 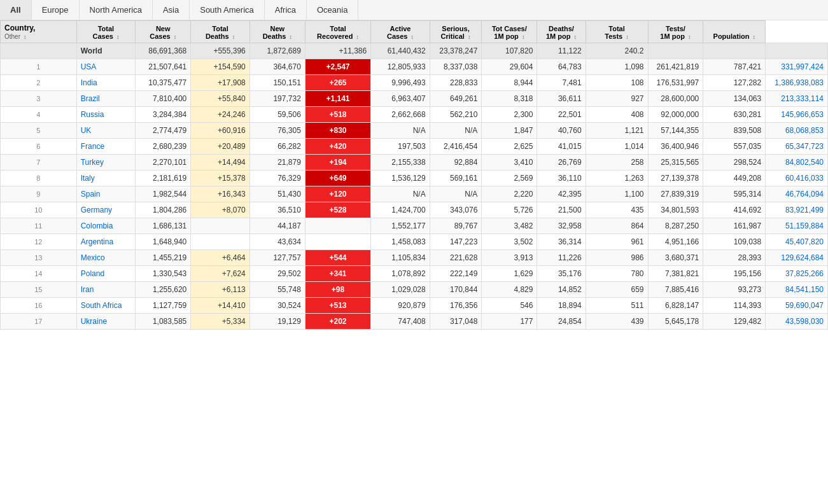 What do you see at coordinates (106, 32) in the screenshot?
I see `col-header-totalCases: TotalCases ↕` at bounding box center [106, 32].